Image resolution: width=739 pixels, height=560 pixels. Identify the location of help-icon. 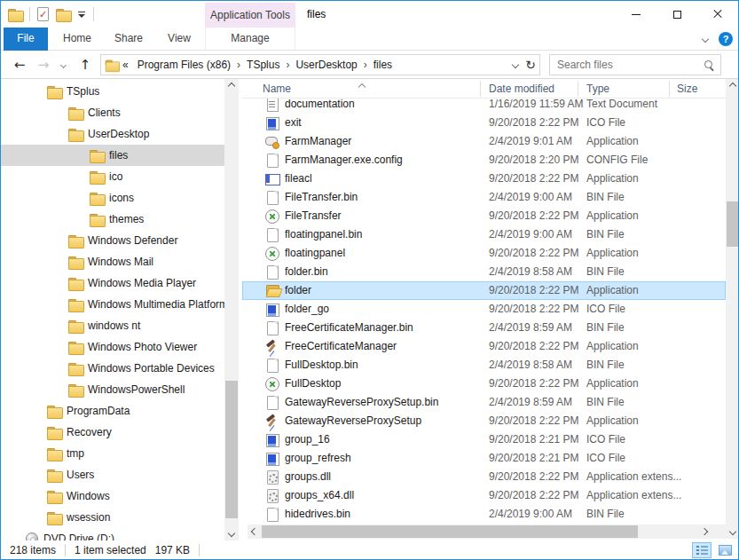
(726, 39).